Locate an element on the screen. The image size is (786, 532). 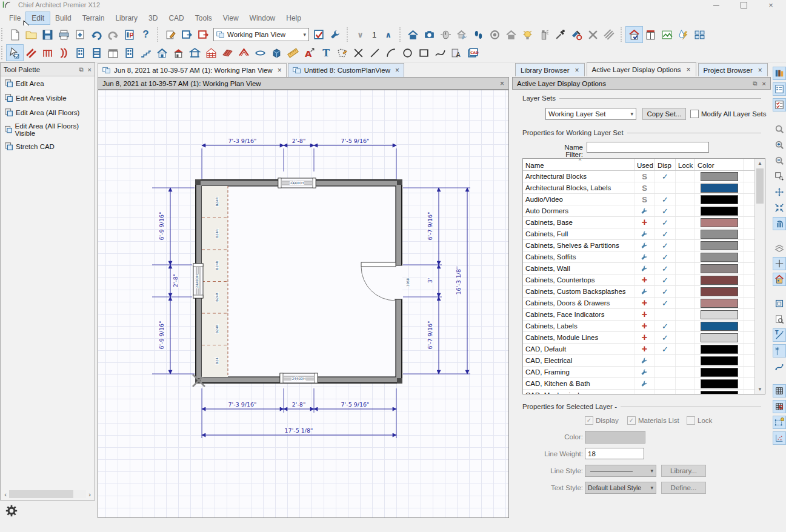
table-row: Cabinets, Custom Backsplashes S + ✓ is located at coordinates (644, 292).